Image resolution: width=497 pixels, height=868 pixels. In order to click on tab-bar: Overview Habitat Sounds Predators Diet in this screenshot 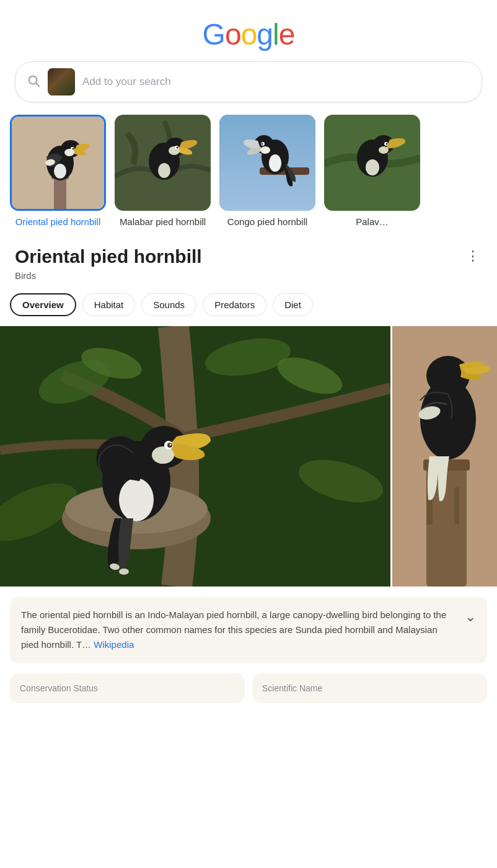, I will do `click(248, 308)`.